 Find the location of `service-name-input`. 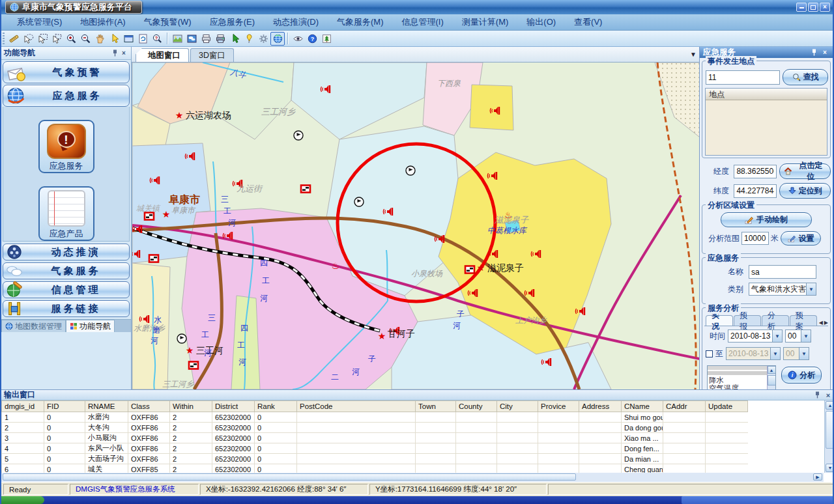

service-name-input is located at coordinates (783, 272).